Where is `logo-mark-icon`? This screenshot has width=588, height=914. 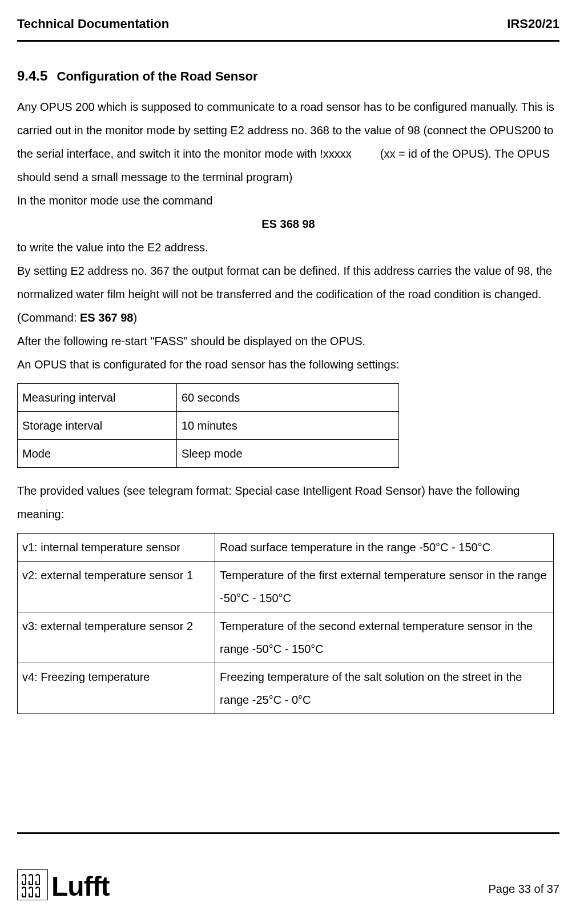
logo-mark-icon is located at coordinates (33, 885).